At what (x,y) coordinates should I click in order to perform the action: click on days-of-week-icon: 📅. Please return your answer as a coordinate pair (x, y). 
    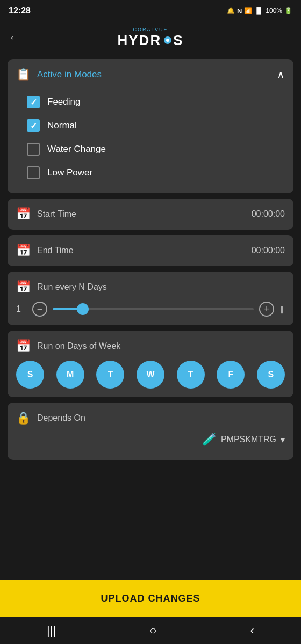
    Looking at the image, I should click on (24, 346).